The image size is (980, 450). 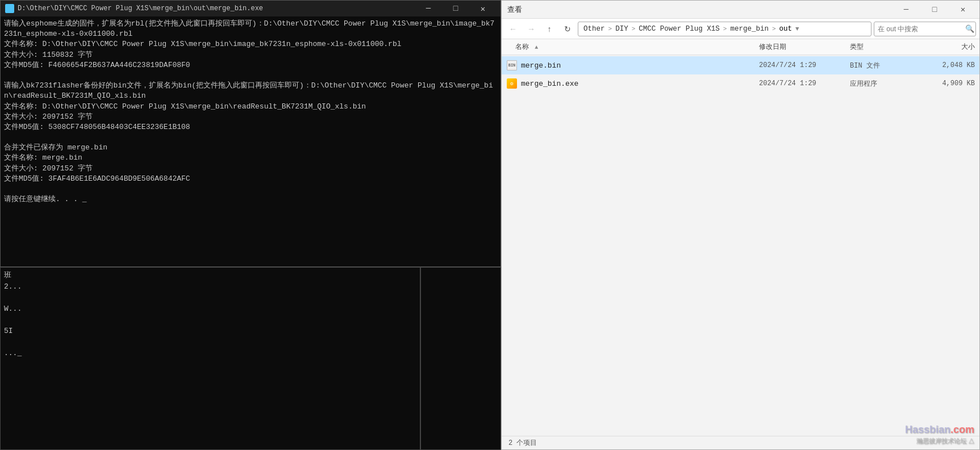 I want to click on column-header: 名称 ▲ 修改日期 类型 大小, so click(x=741, y=47).